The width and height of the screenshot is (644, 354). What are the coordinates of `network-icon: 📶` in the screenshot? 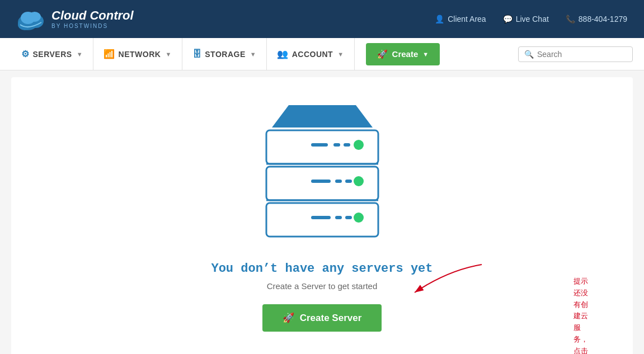 It's located at (110, 54).